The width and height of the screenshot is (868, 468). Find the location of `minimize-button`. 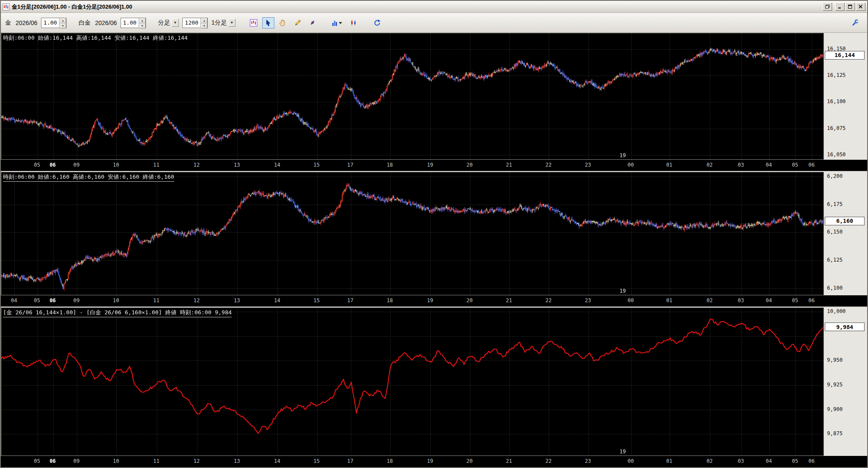

minimize-button is located at coordinates (840, 7).